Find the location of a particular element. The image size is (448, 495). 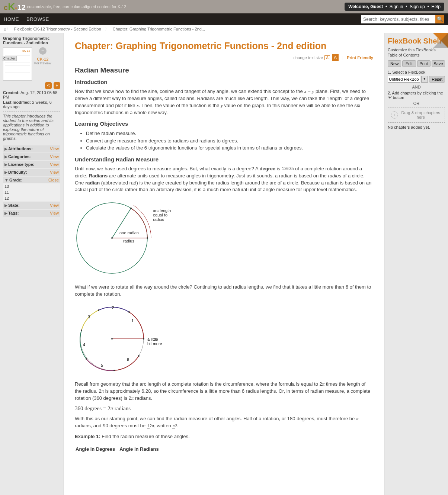

equation: 360 degrees = 2π radians is located at coordinates (224, 408).